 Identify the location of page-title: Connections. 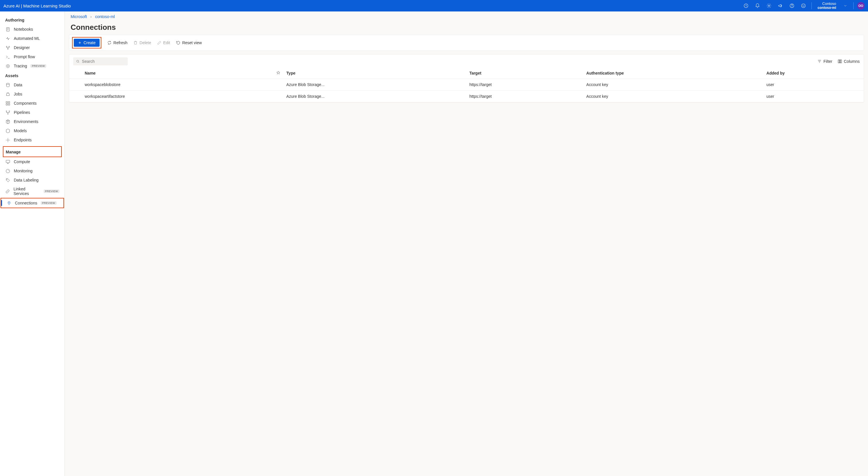
(466, 28).